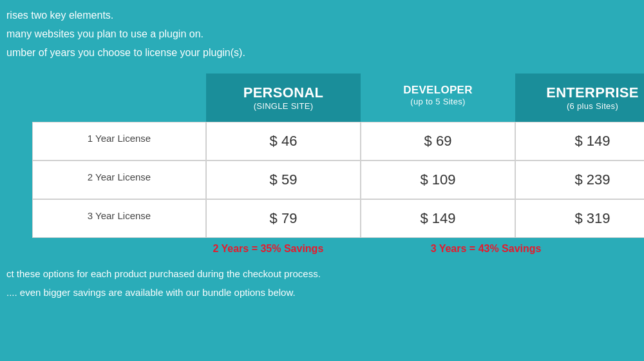 This screenshot has width=644, height=361. What do you see at coordinates (319, 283) in the screenshot?
I see `footer-text: ct these options for each product purcha…` at bounding box center [319, 283].